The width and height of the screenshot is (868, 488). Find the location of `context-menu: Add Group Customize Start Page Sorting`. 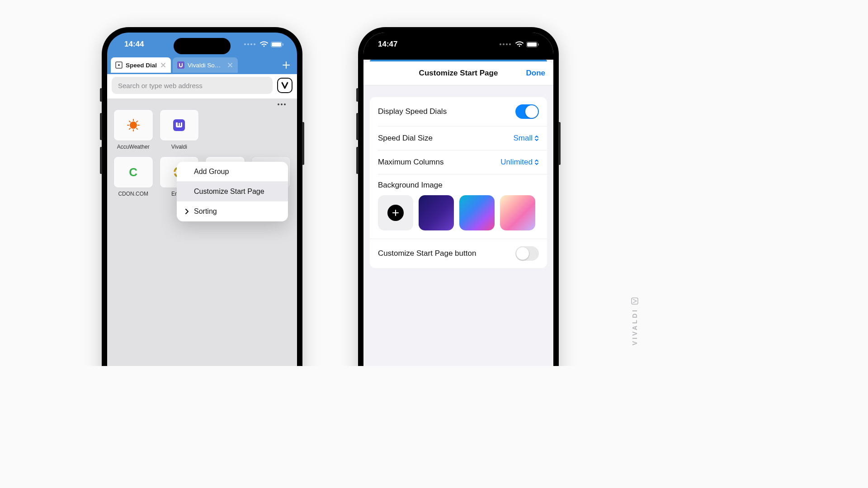

context-menu: Add Group Customize Start Page Sorting is located at coordinates (232, 192).